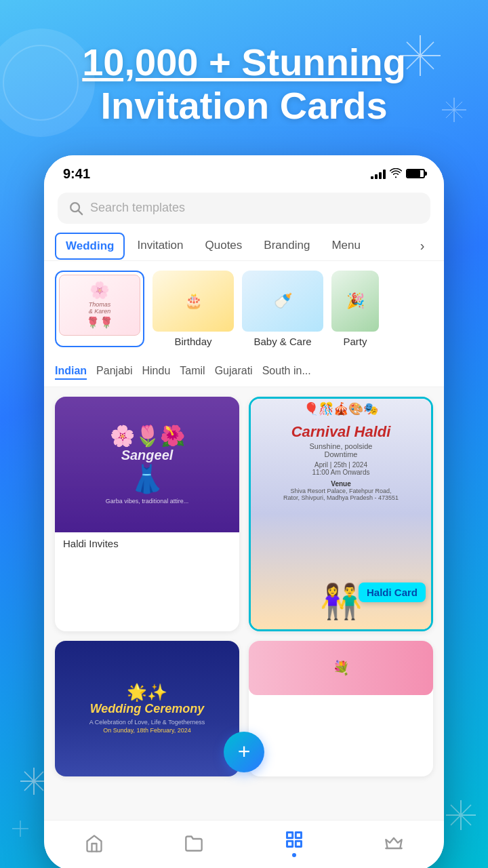  Describe the element at coordinates (194, 844) in the screenshot. I see `nav-folder` at that location.